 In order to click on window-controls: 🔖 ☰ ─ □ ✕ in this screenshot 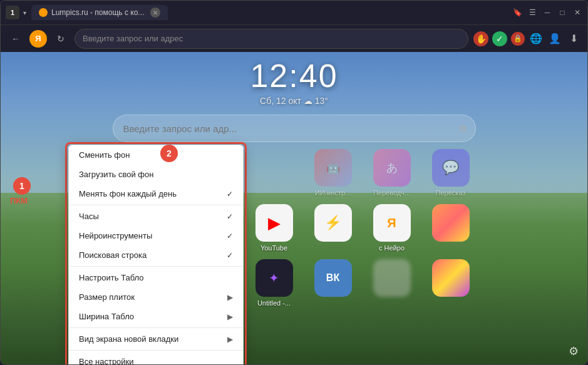, I will do `click(547, 13)`.